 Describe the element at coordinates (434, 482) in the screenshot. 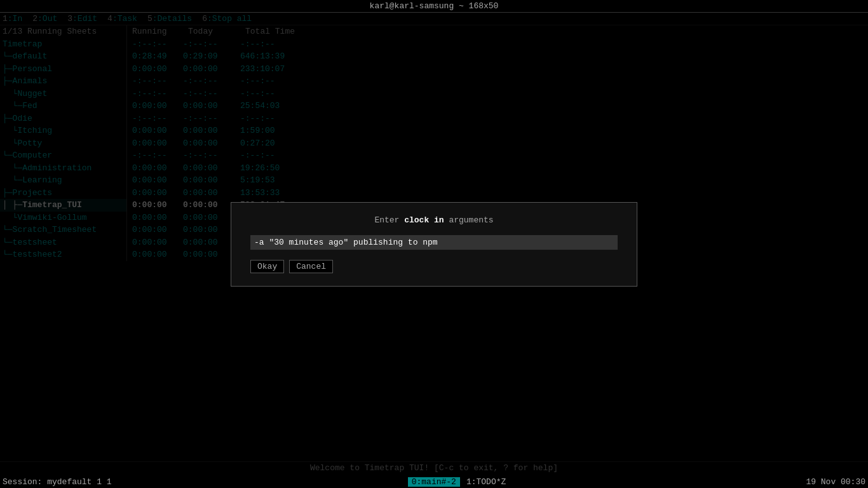

I see `tmux-bar: Session: mydefault 1 1 0:main#-2 1:TODO*…` at that location.